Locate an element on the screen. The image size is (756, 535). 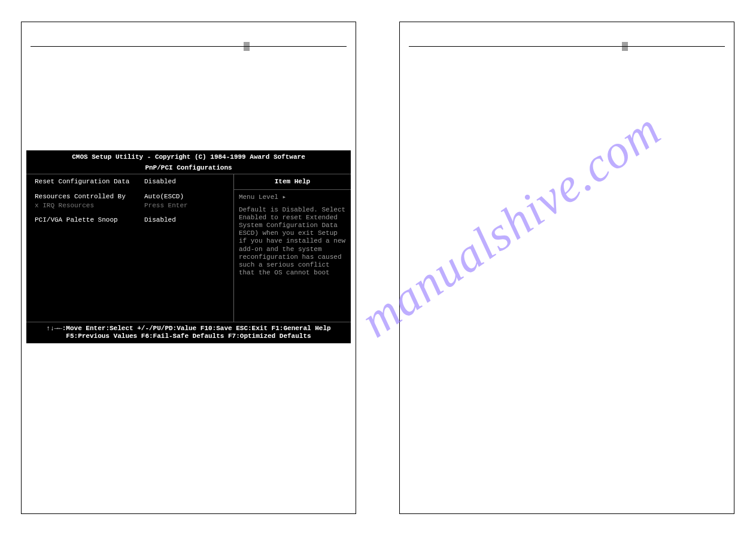
option-row-disabled: x IRQ Resources Press Enter is located at coordinates (132, 206).